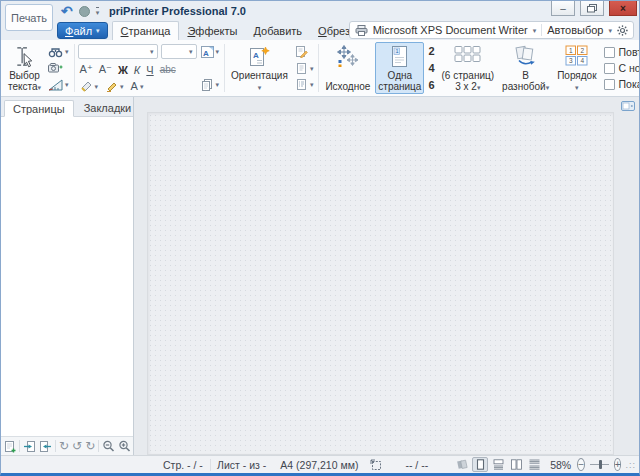 The image size is (640, 476). What do you see at coordinates (106, 70) in the screenshot?
I see `shrink-font-button: А⁻` at bounding box center [106, 70].